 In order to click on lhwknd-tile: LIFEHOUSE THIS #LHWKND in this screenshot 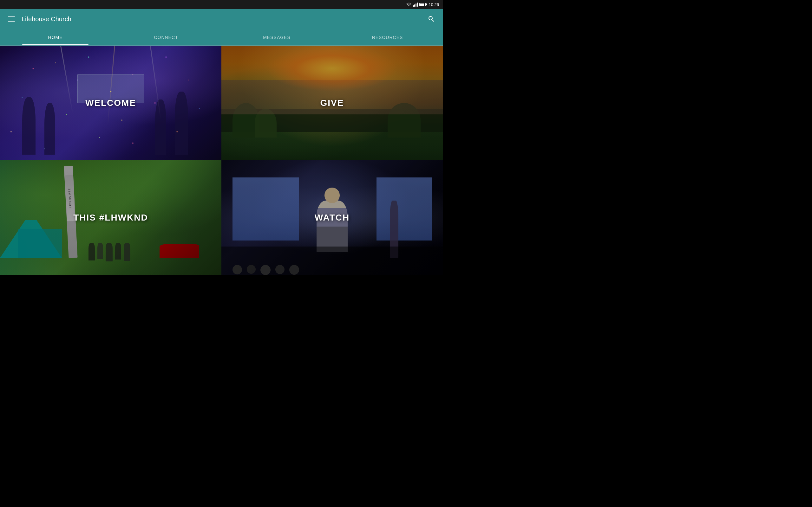, I will do `click(111, 218)`.